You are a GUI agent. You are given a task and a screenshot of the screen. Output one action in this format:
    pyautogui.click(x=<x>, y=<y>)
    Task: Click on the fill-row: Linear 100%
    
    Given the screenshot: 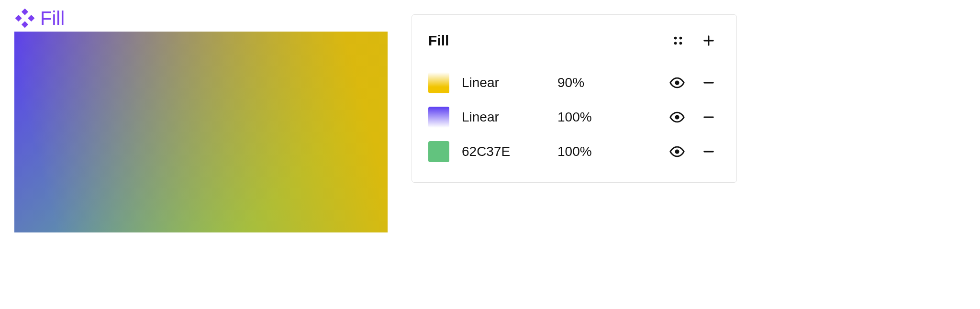 What is the action you would take?
    pyautogui.click(x=574, y=117)
    